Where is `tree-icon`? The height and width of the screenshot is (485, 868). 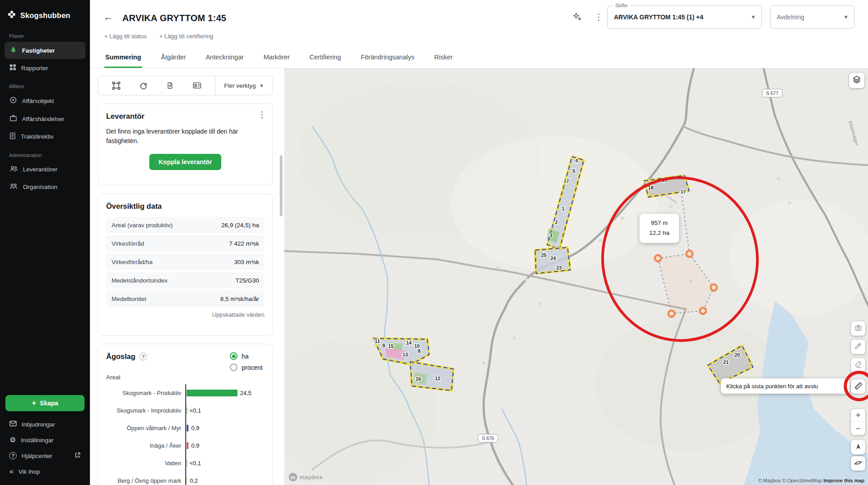 tree-icon is located at coordinates (13, 50).